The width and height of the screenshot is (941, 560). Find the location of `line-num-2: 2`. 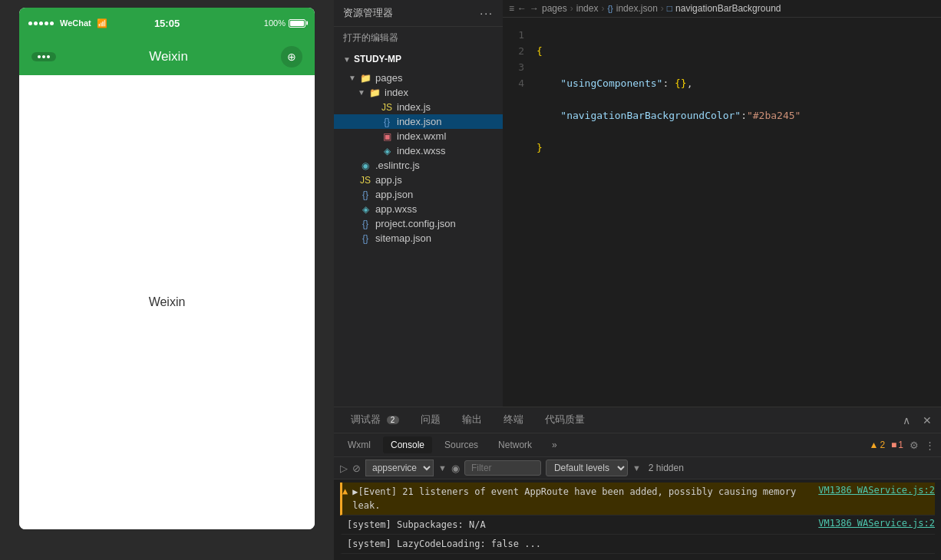

line-num-2: 2 is located at coordinates (513, 51).